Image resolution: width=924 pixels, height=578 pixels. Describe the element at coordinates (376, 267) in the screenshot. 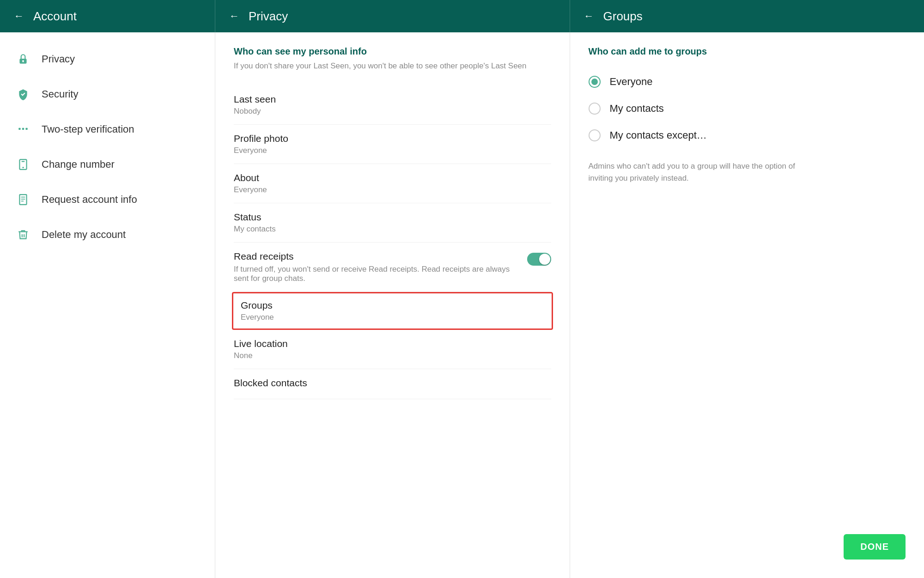

I see `read-receipts-text: Read receipts If turned off, you won't s…` at that location.